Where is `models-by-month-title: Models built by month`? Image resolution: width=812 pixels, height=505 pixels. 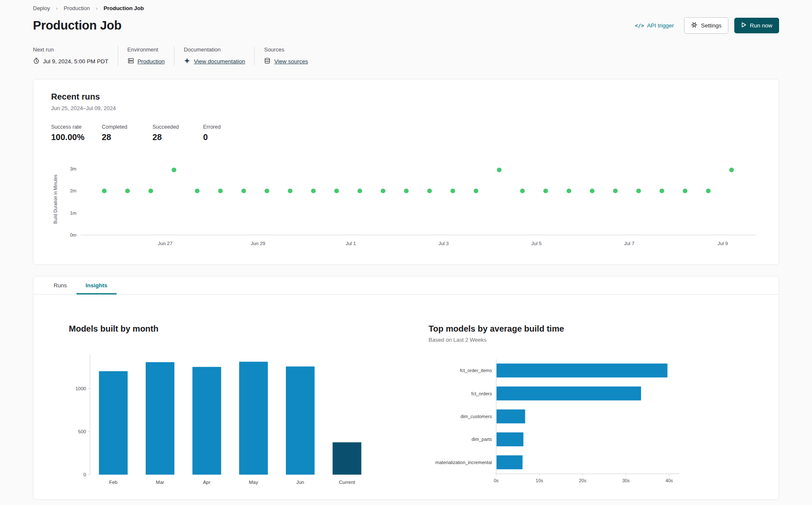 models-by-month-title: Models built by month is located at coordinates (249, 329).